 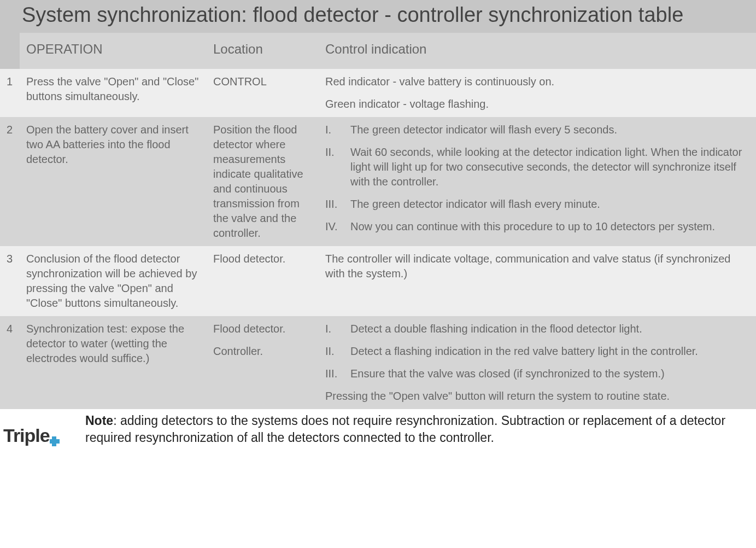 What do you see at coordinates (262, 182) in the screenshot?
I see `cell-location: Position the flood detector where measur…` at bounding box center [262, 182].